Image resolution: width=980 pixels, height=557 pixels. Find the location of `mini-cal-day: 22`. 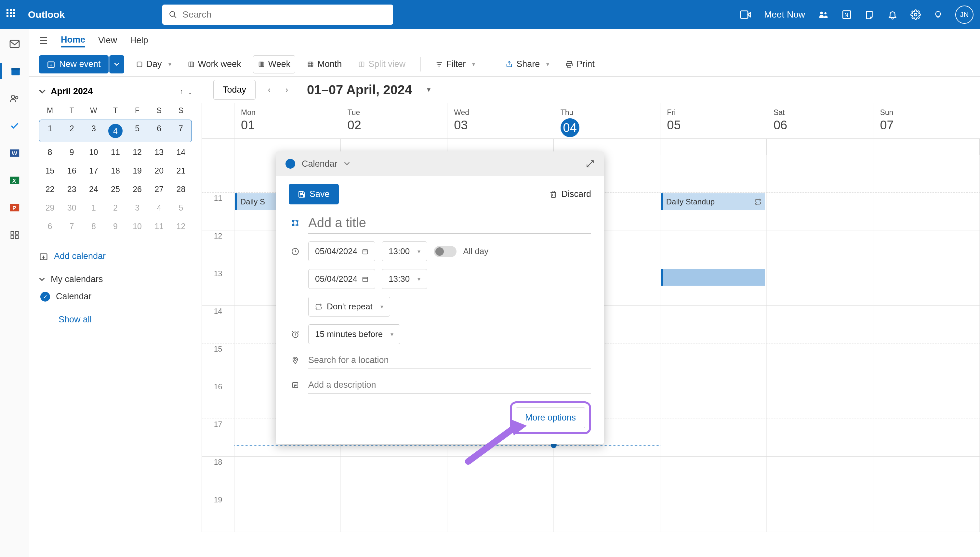

mini-cal-day: 22 is located at coordinates (50, 189).